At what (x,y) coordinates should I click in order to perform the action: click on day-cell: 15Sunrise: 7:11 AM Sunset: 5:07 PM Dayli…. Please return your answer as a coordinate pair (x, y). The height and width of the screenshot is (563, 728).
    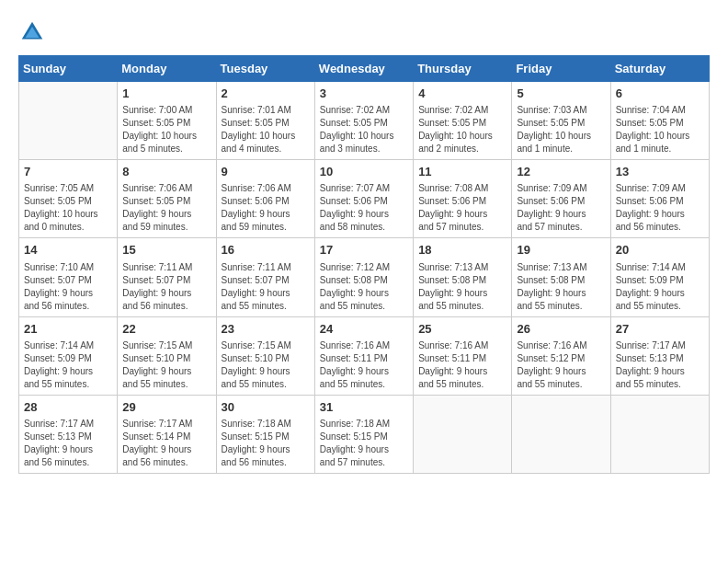
    Looking at the image, I should click on (167, 278).